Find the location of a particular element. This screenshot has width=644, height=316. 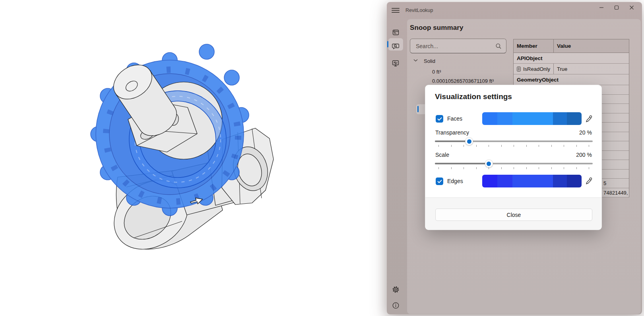

minimize-button is located at coordinates (601, 8).